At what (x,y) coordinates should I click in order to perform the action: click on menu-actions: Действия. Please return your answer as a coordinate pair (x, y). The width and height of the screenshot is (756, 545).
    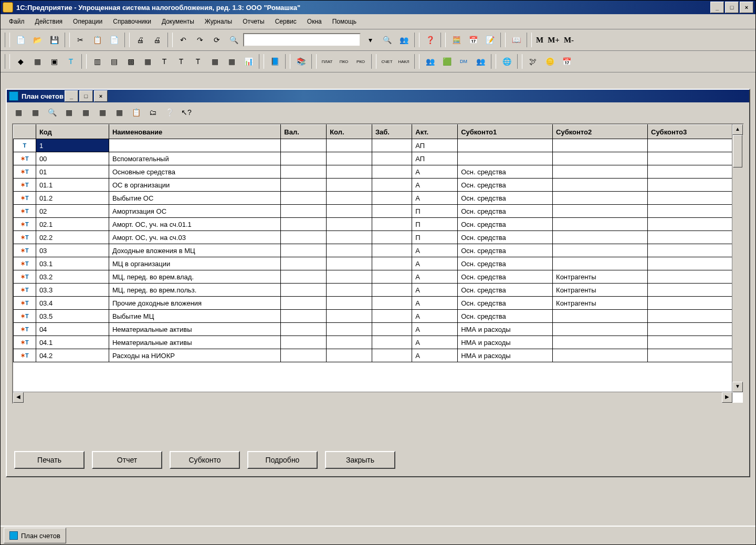
    Looking at the image, I should click on (49, 22).